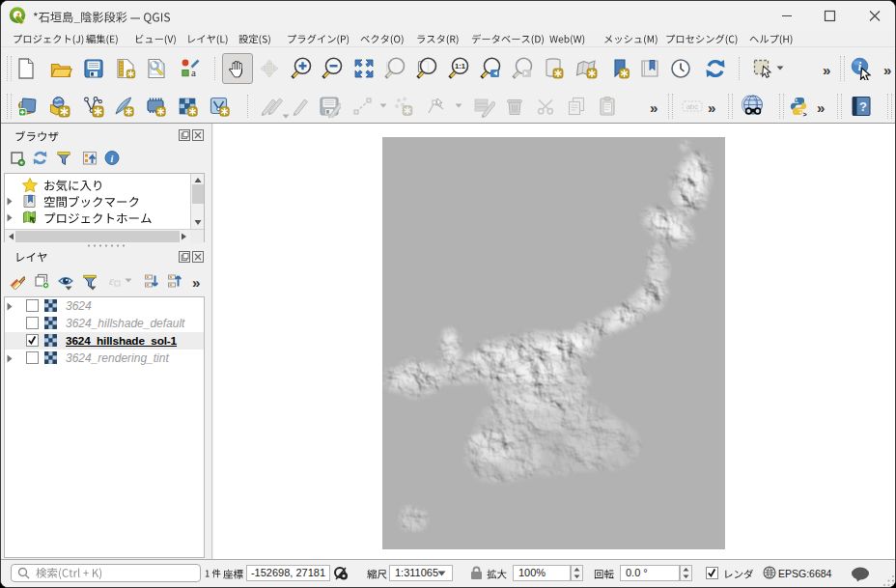  I want to click on svg-text: ε, so click(112, 280).